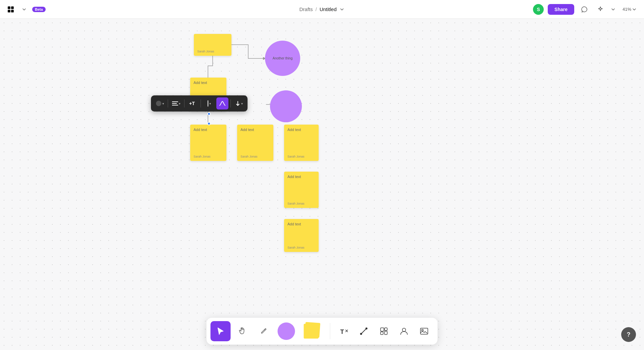 Image resolution: width=644 pixels, height=350 pixels. Describe the element at coordinates (208, 157) in the screenshot. I see `sticky-note-3-author: Sarah Jonas` at that location.